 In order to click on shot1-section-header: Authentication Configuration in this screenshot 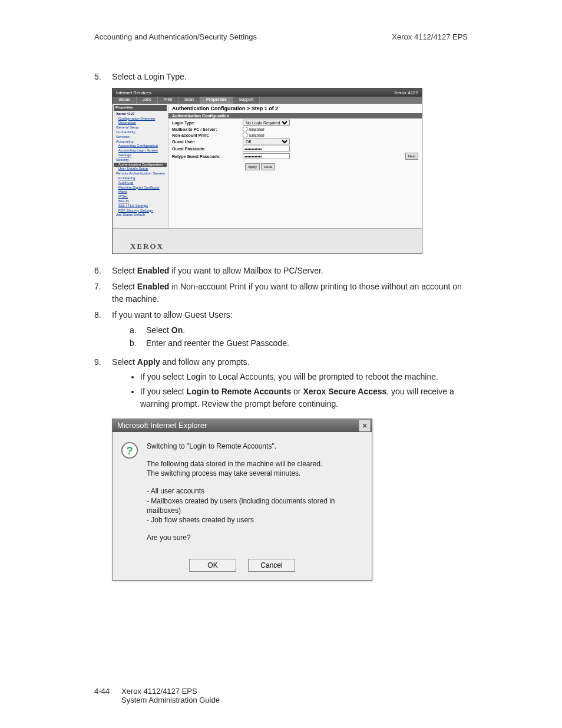, I will do `click(295, 116)`.